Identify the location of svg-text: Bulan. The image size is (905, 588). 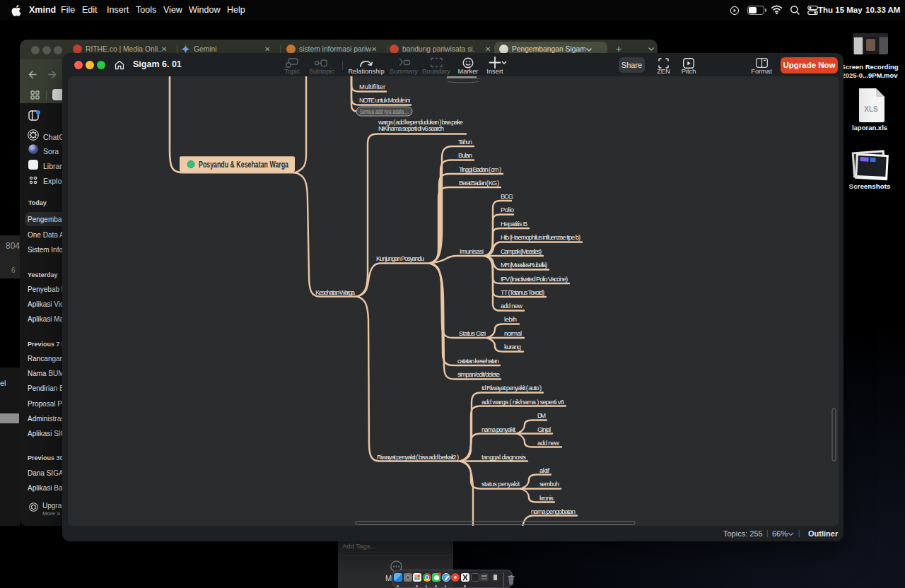
(465, 155).